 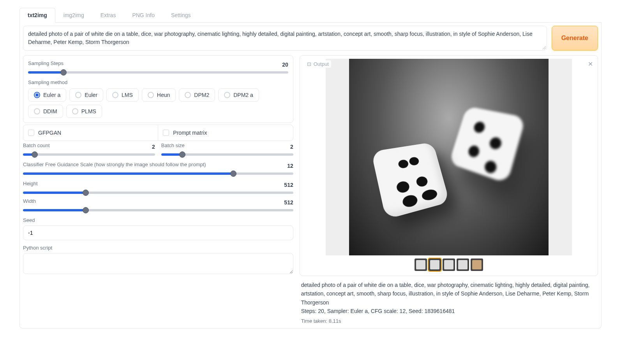 What do you see at coordinates (181, 15) in the screenshot?
I see `tab-settings: Settings` at bounding box center [181, 15].